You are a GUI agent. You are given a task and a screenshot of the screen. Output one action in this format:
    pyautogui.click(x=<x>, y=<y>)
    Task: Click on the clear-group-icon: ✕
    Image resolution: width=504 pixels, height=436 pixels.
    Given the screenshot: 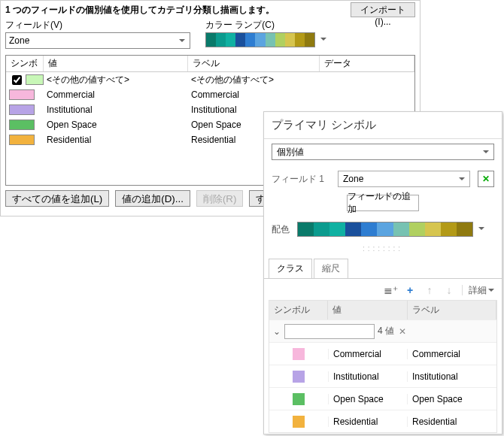 What is the action you would take?
    pyautogui.click(x=402, y=332)
    